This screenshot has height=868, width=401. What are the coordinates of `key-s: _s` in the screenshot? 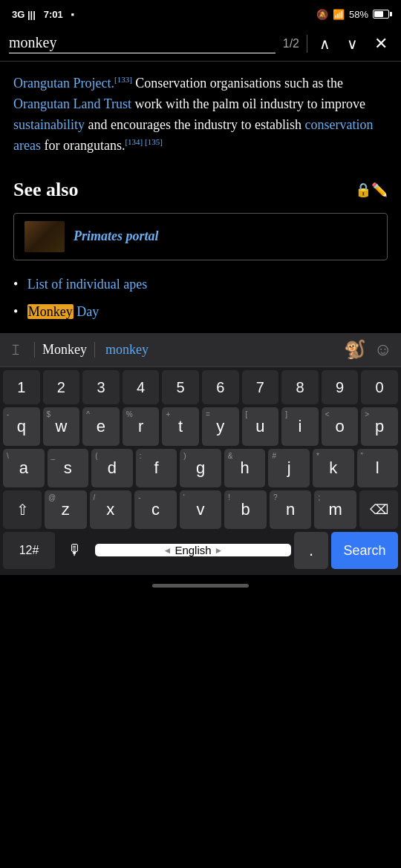 It's located at (68, 468).